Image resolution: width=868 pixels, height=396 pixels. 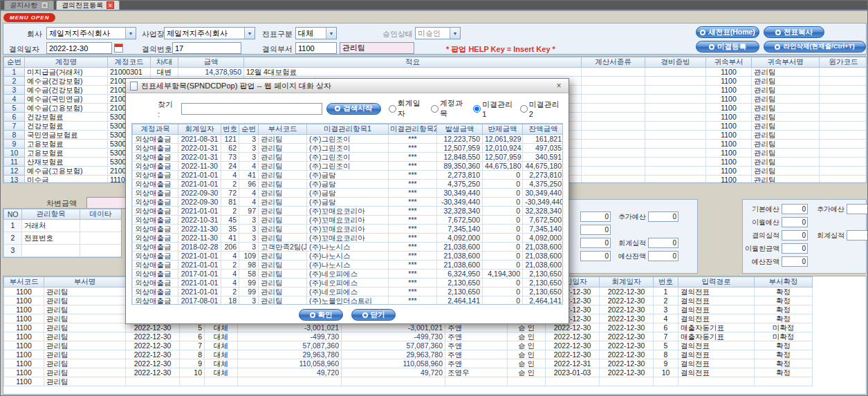 I want to click on column-header: 관리항목, so click(x=51, y=214).